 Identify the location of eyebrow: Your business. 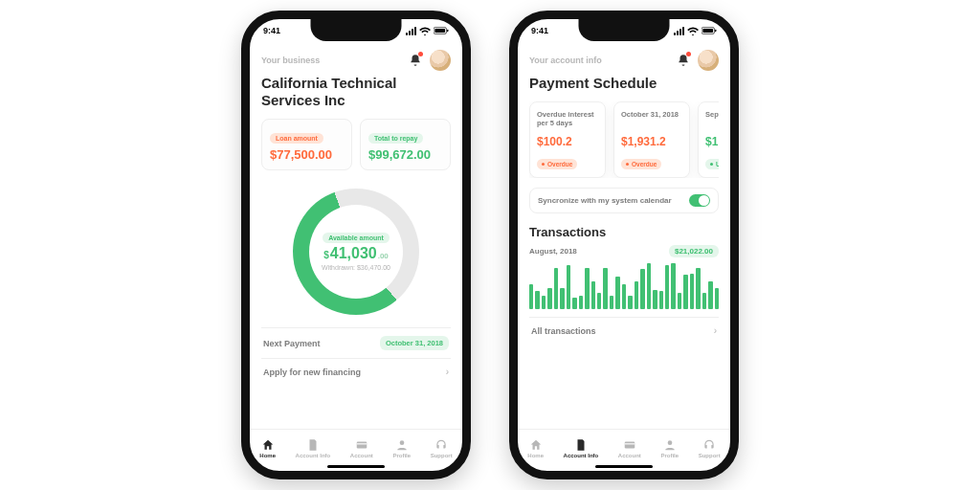
(291, 60).